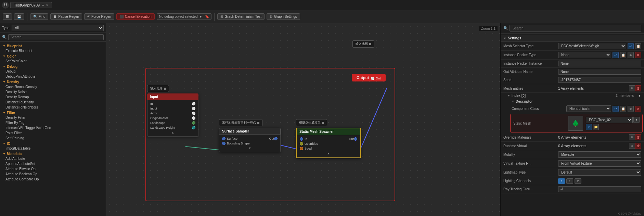 The height and width of the screenshot is (216, 644). I want to click on spawner-node-expand: ▲, so click(329, 153).